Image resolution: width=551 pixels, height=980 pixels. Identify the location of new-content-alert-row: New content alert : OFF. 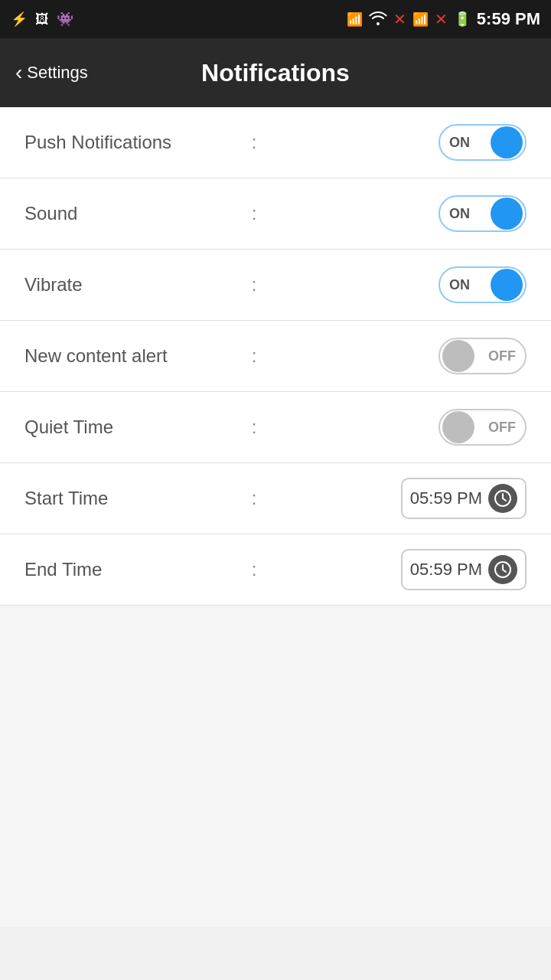
(276, 357).